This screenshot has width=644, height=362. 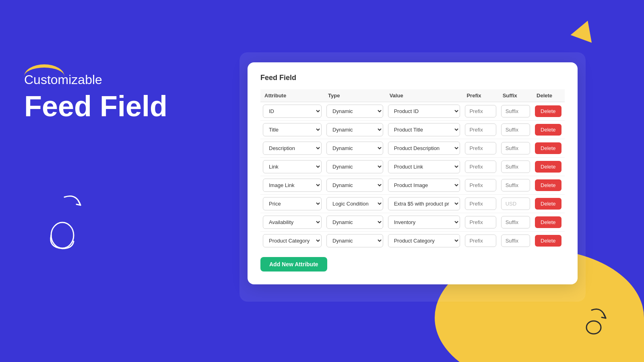 What do you see at coordinates (424, 241) in the screenshot?
I see `value-select-7: Product Category` at bounding box center [424, 241].